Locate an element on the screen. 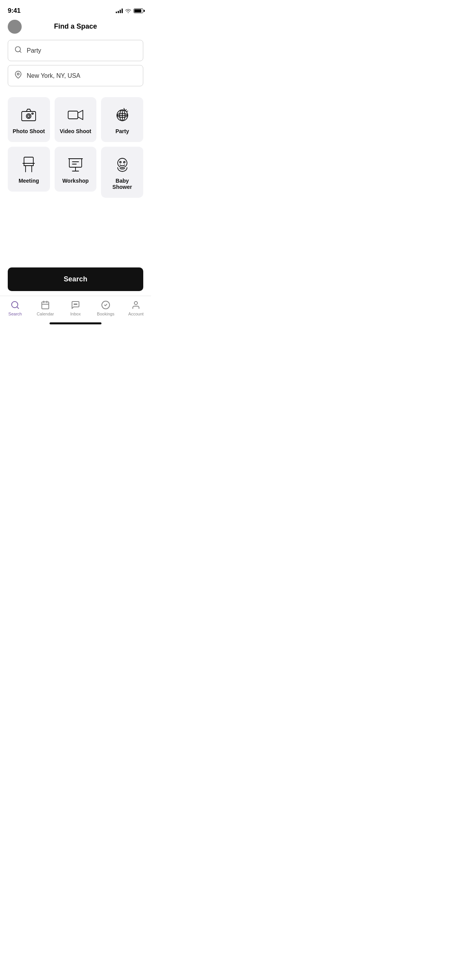 This screenshot has width=453, height=980. home-bar is located at coordinates (76, 324).